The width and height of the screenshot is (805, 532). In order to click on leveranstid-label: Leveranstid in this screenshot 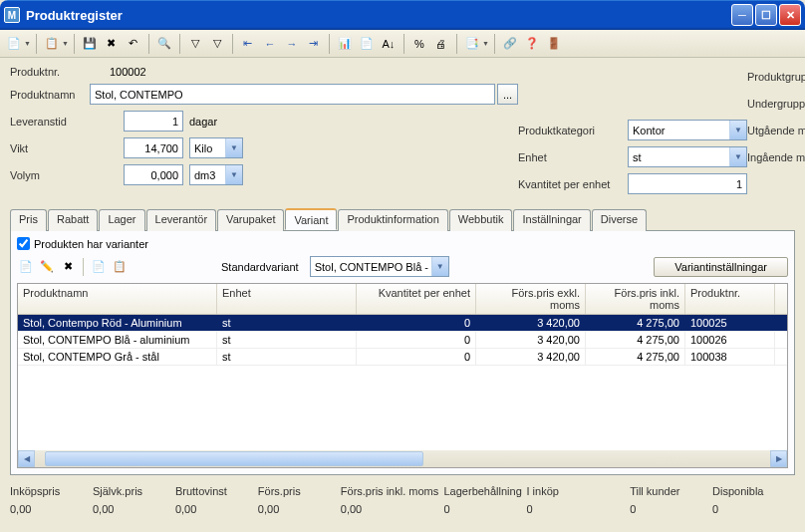, I will do `click(50, 122)`.